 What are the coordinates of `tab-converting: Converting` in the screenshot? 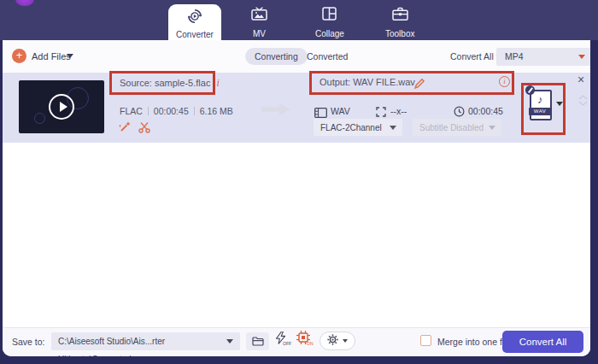 It's located at (277, 56).